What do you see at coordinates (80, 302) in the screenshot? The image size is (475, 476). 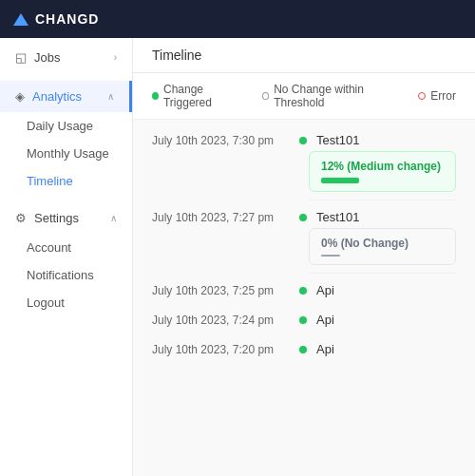 I see `sidebar-item-logout: Logout` at bounding box center [80, 302].